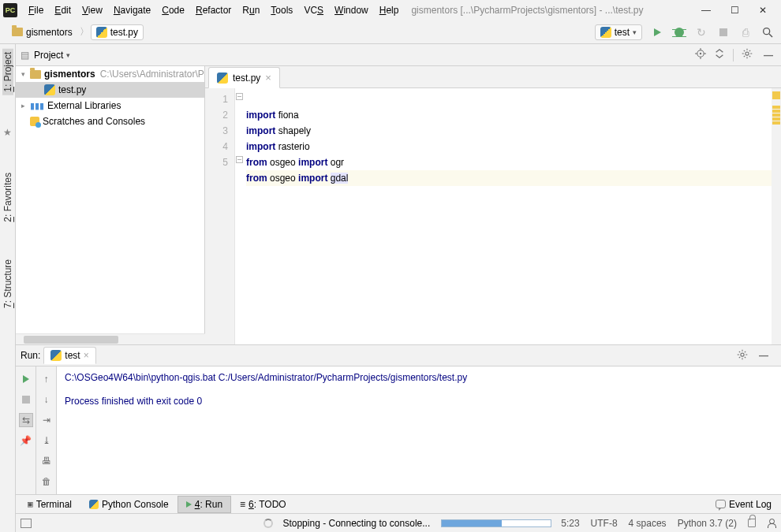 The image size is (781, 532). Describe the element at coordinates (701, 55) in the screenshot. I see `locate-file-button` at that location.